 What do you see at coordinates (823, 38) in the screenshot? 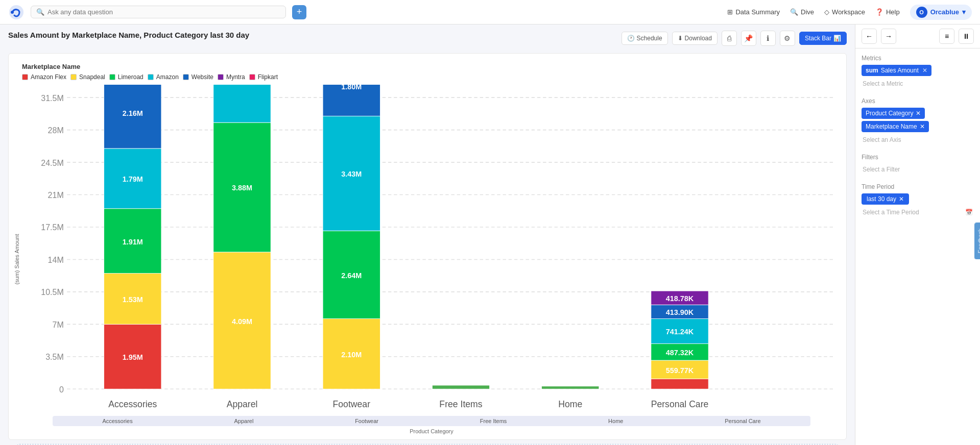
I see `chart-type-button: Stack Bar 📊` at bounding box center [823, 38].